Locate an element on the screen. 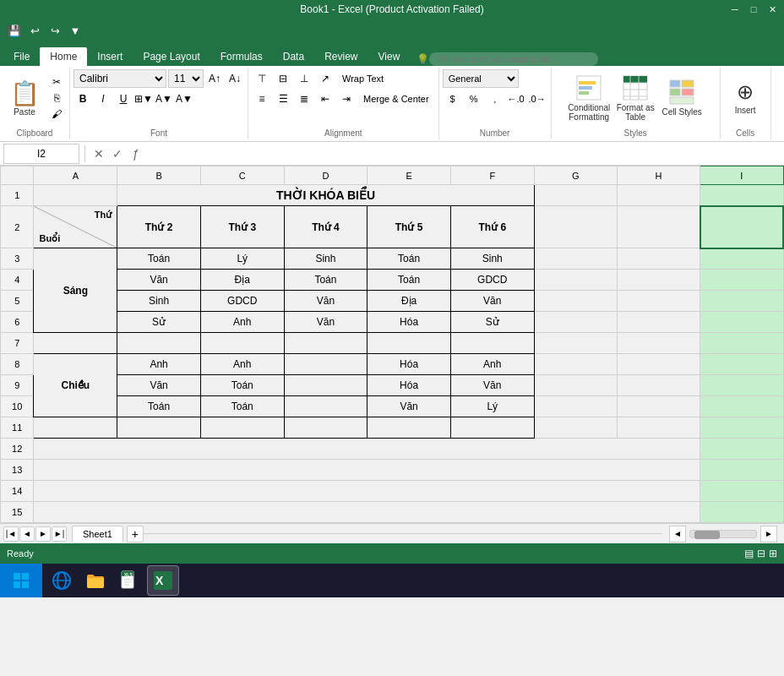 This screenshot has height=676, width=784. col-header-e: E is located at coordinates (409, 176).